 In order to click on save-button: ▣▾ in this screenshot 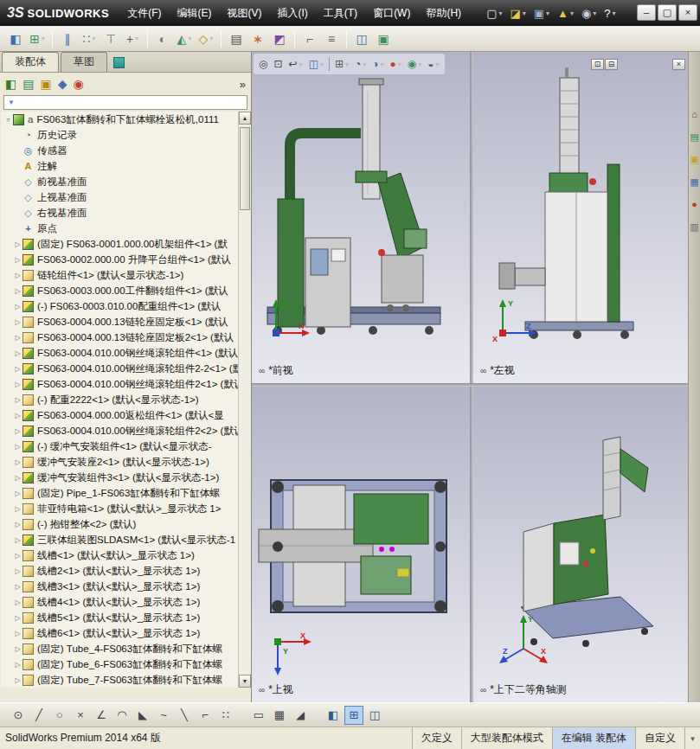, I will do `click(542, 13)`.